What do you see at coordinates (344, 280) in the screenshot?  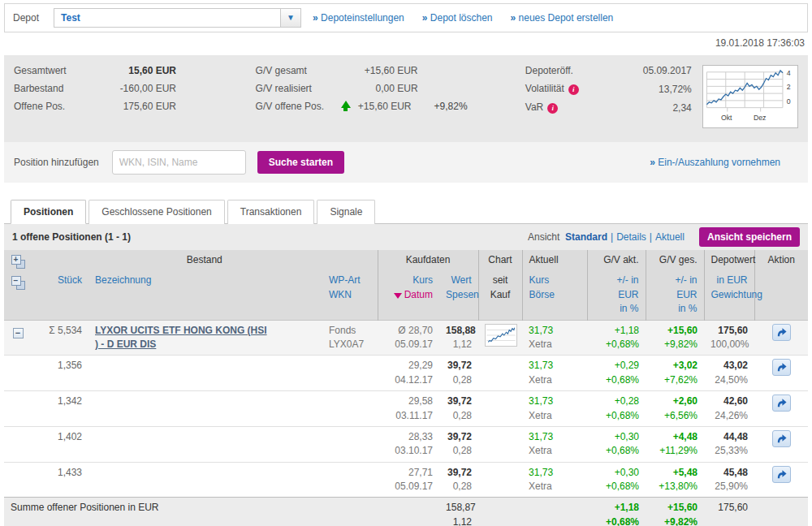 I see `sort-wp-art-link: WP-Art` at bounding box center [344, 280].